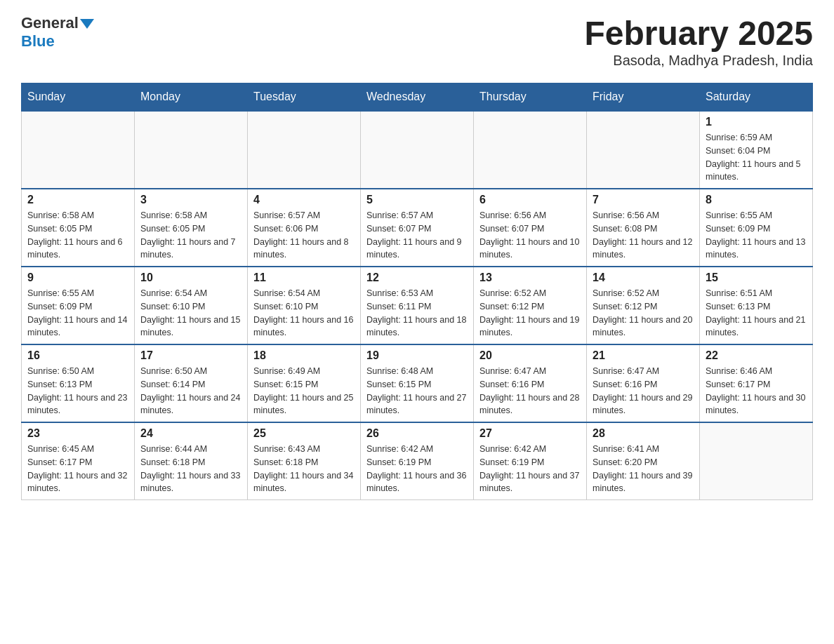  Describe the element at coordinates (417, 227) in the screenshot. I see `calendar-cell: 5Sunrise: 6:57 AMSunset: 6:07 PMDaylight…` at that location.